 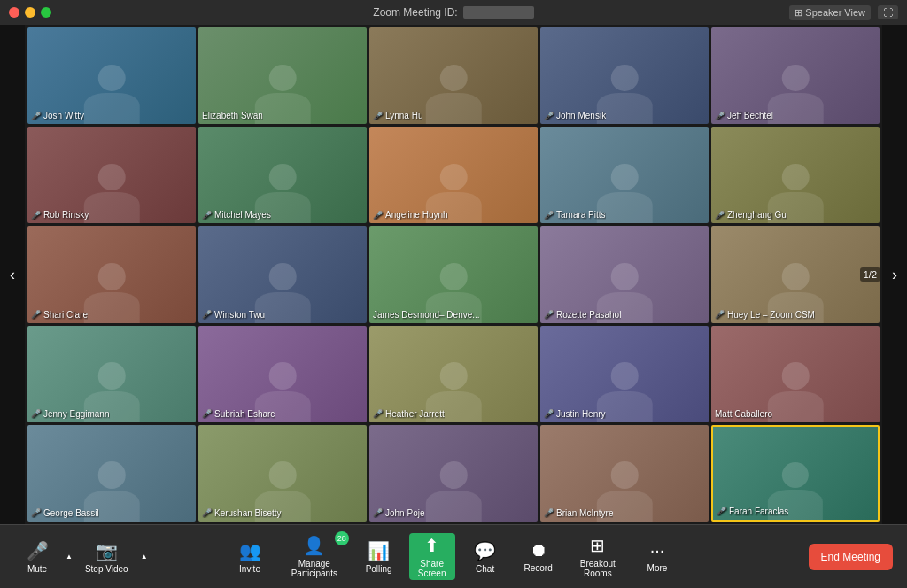 What do you see at coordinates (575, 214) in the screenshot?
I see `participant-name-9: 🎤Tamara Pitts` at bounding box center [575, 214].